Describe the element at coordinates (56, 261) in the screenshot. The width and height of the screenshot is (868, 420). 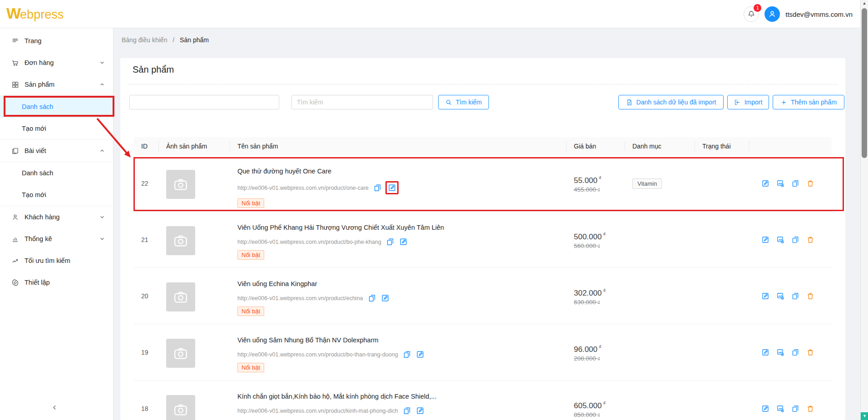
I see `sidebar-item-toi-uu-tim-kiem: Tối ưu tìm kiếm` at that location.